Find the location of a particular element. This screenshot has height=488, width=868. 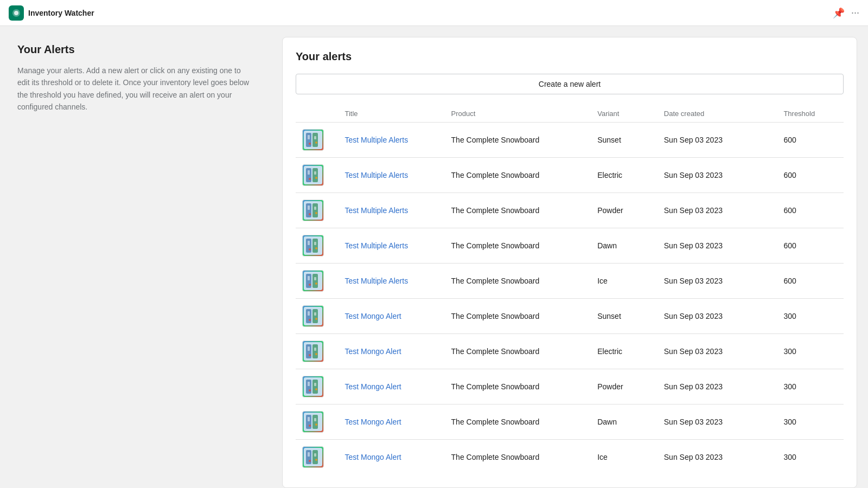

app-title: Inventory Watcher is located at coordinates (61, 13).